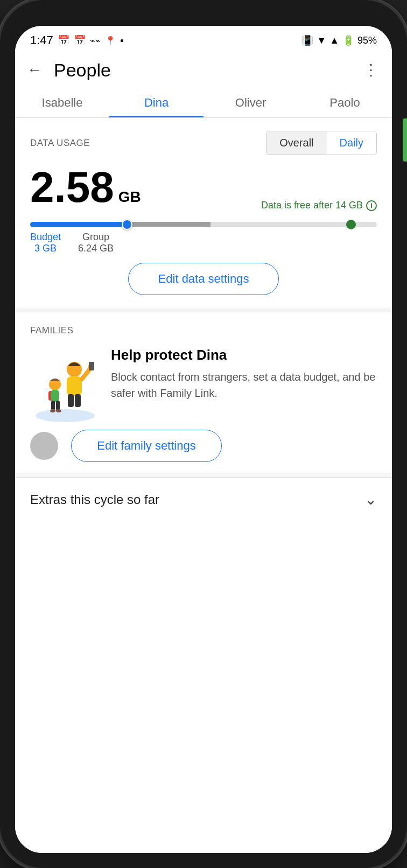  Describe the element at coordinates (204, 310) in the screenshot. I see `section-divider` at that location.